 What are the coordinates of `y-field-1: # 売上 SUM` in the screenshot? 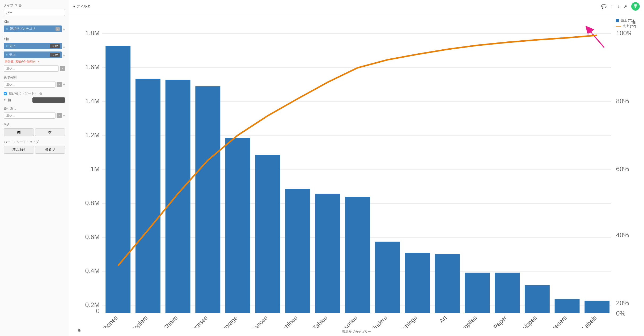 It's located at (33, 46).